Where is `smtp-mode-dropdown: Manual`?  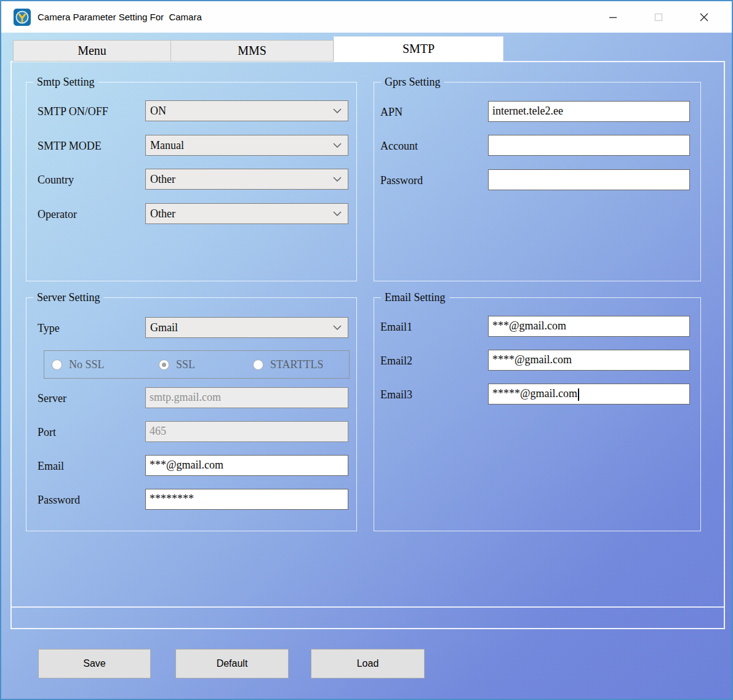 smtp-mode-dropdown: Manual is located at coordinates (247, 145).